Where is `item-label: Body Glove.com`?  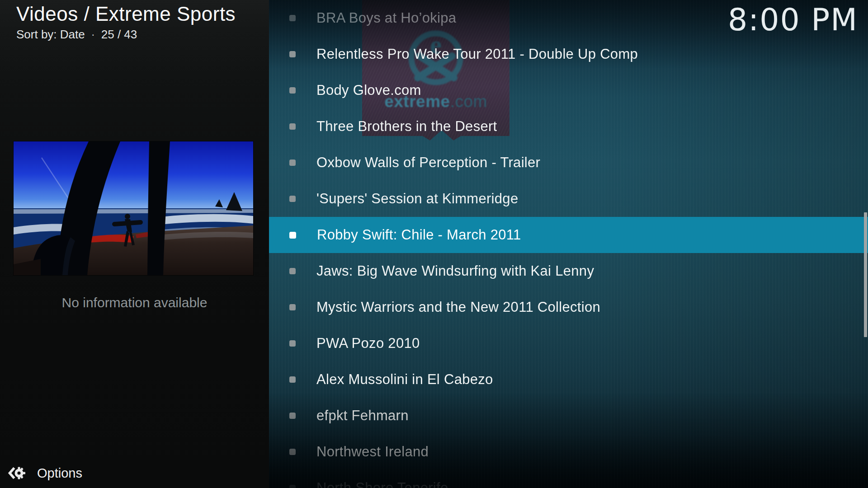
item-label: Body Glove.com is located at coordinates (369, 90).